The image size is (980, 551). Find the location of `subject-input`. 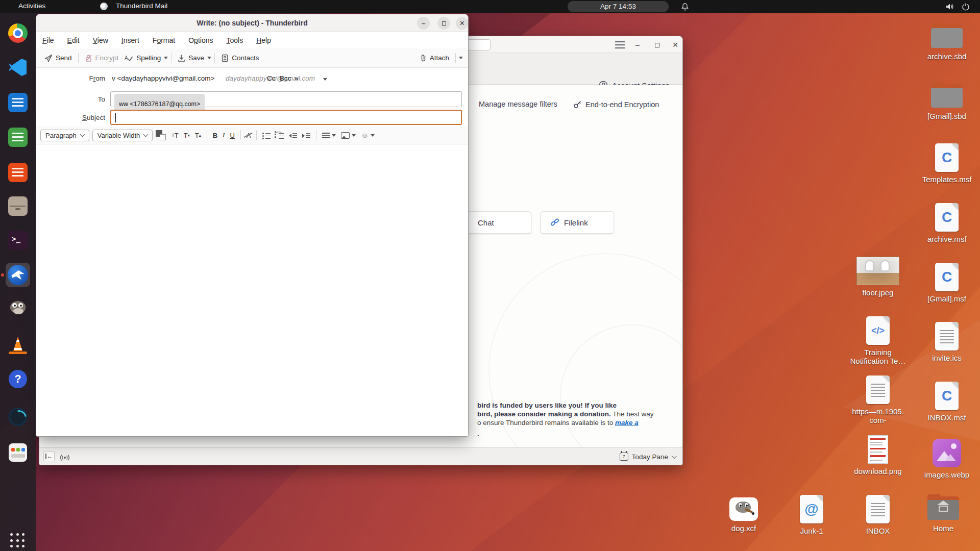

subject-input is located at coordinates (286, 117).